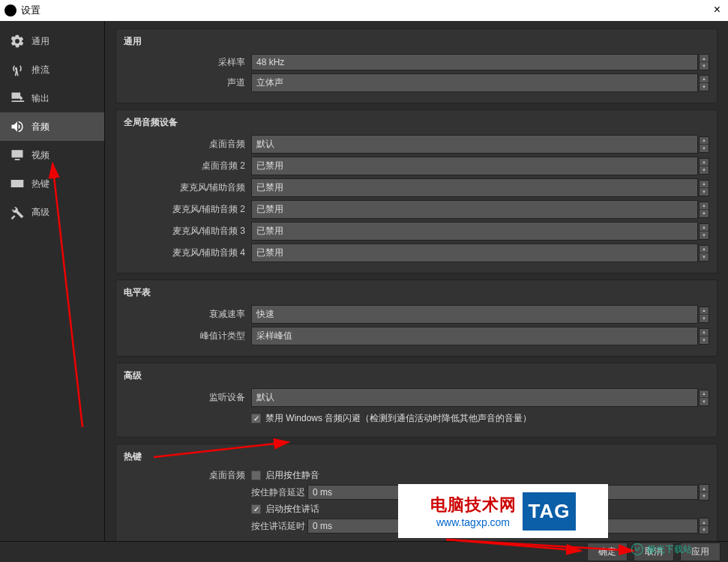 Image resolution: width=728 pixels, height=562 pixels. Describe the element at coordinates (52, 41) in the screenshot. I see `sidebar-item-general: 通用` at that location.